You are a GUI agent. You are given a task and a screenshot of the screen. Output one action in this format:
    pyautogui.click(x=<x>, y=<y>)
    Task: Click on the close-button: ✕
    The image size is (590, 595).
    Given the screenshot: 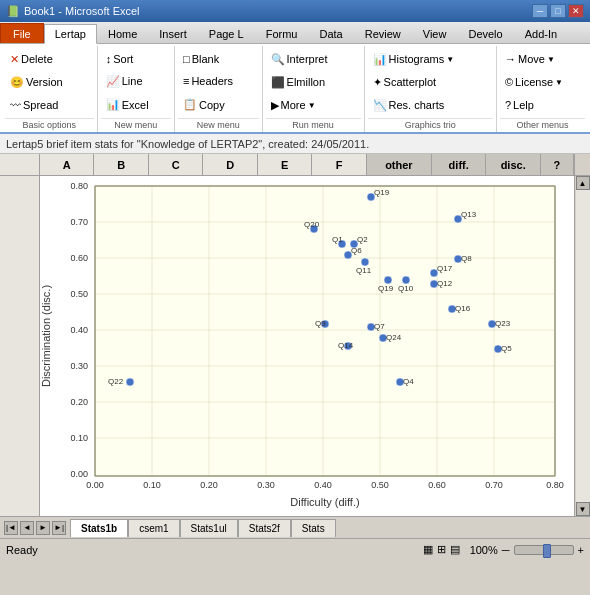 What is the action you would take?
    pyautogui.click(x=576, y=11)
    